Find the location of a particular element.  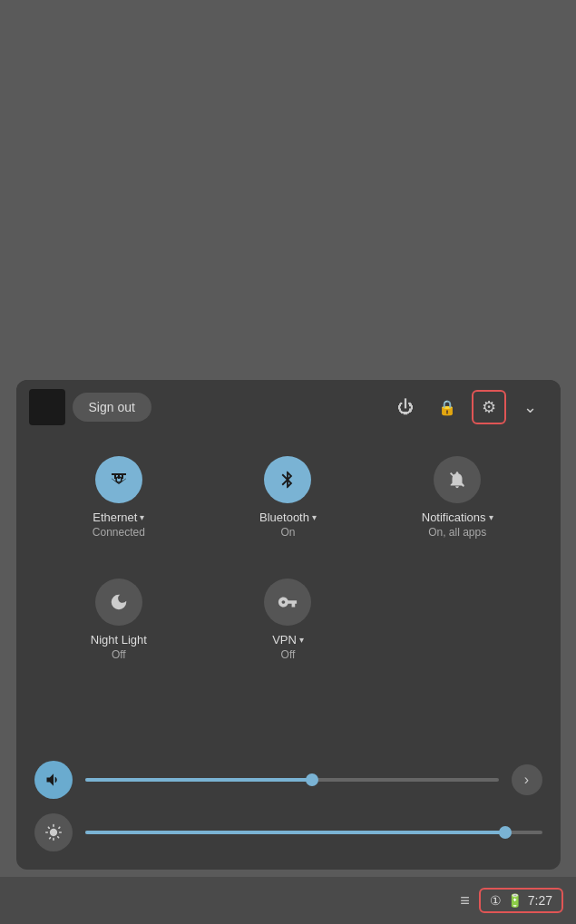

media-queue-icon: ≡ is located at coordinates (464, 901).